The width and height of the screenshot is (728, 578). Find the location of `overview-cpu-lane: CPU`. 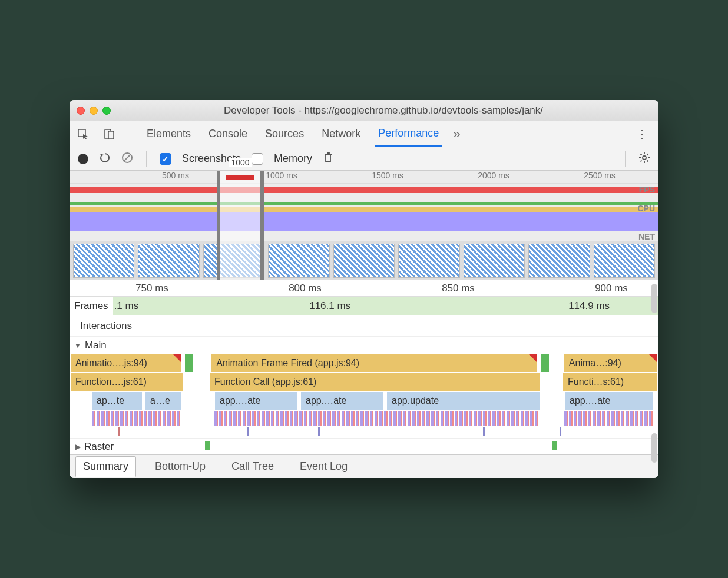

overview-cpu-lane: CPU is located at coordinates (364, 217).